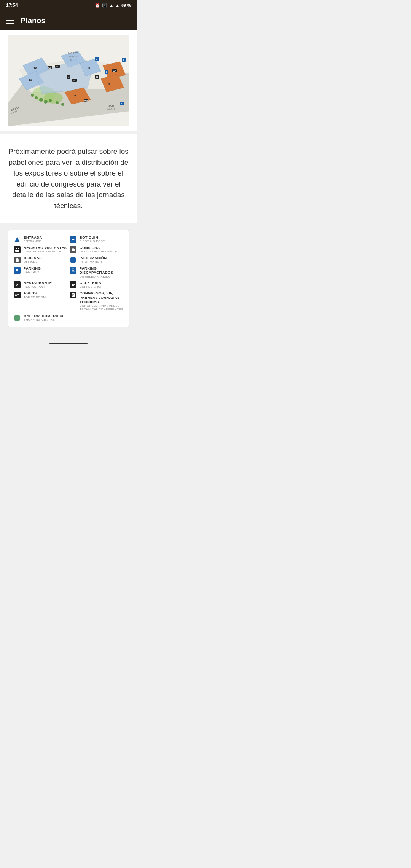 The width and height of the screenshot is (411, 868). I want to click on description-section: Próximamente podrá pulsar sobre los pabe…, so click(68, 179).